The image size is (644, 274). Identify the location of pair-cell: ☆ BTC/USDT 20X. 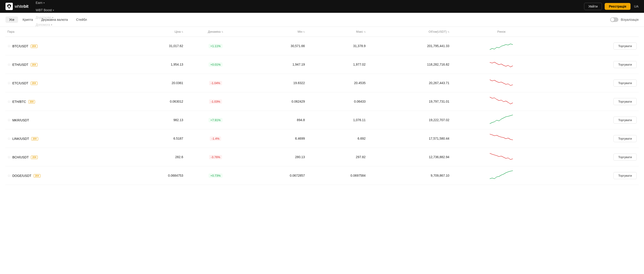
(65, 46).